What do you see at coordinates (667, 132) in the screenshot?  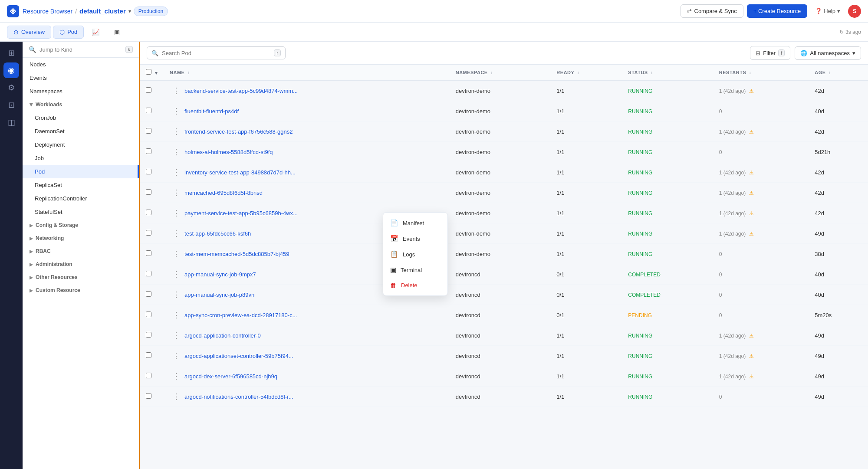 I see `pod-status-cell: RUNNING` at bounding box center [667, 132].